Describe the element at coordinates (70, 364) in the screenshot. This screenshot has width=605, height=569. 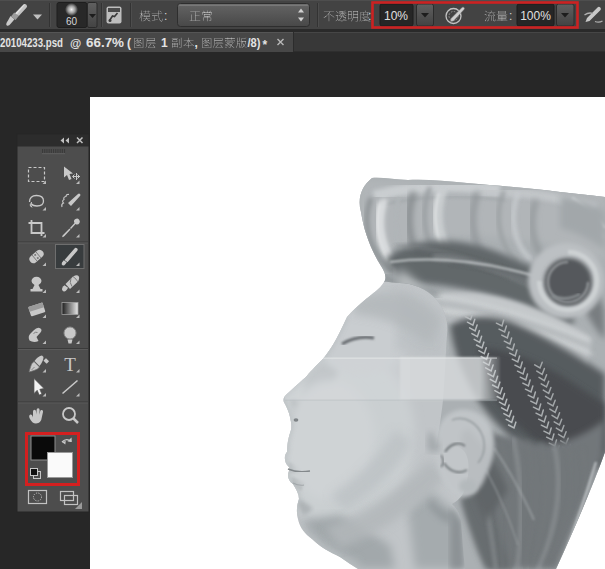
I see `svg-text: T` at that location.